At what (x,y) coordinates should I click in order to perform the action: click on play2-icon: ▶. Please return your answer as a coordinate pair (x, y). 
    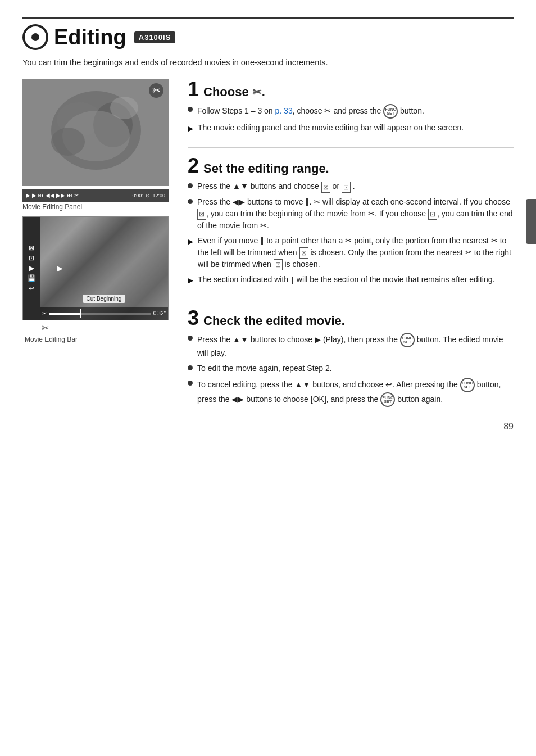
    Looking at the image, I should click on (34, 196).